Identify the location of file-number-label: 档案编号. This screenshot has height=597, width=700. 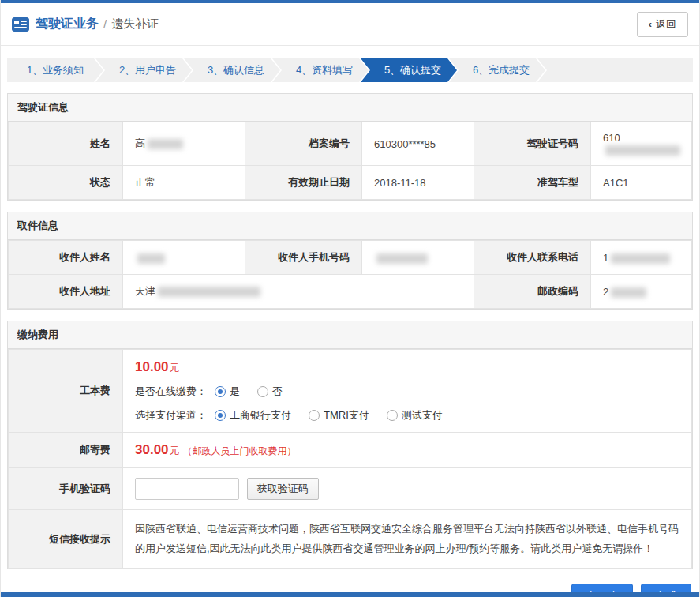
(304, 144).